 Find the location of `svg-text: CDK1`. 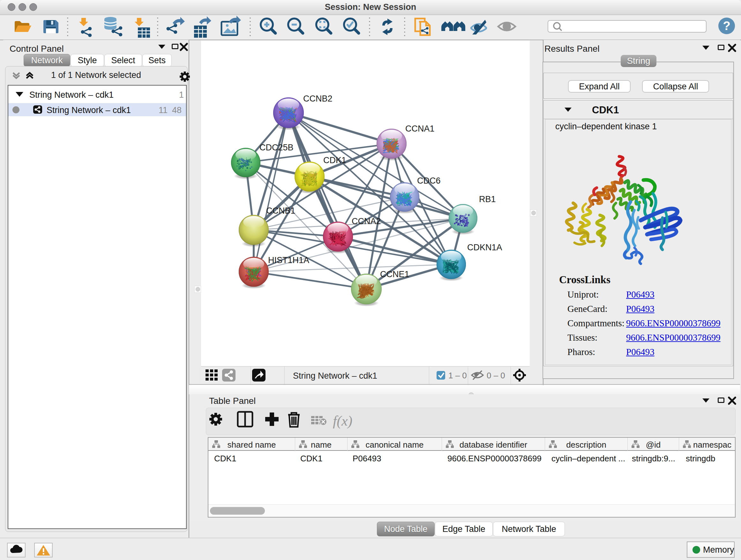

svg-text: CDK1 is located at coordinates (335, 160).